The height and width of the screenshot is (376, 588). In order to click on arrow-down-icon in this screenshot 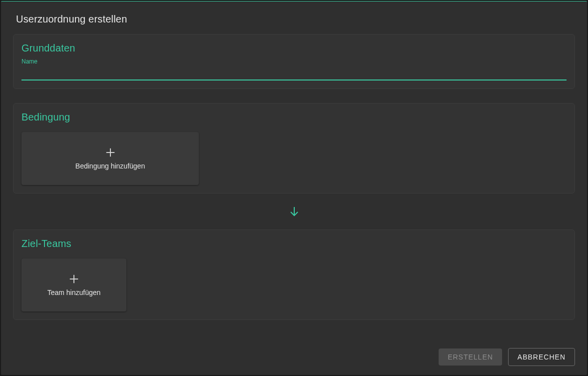, I will do `click(294, 212)`.